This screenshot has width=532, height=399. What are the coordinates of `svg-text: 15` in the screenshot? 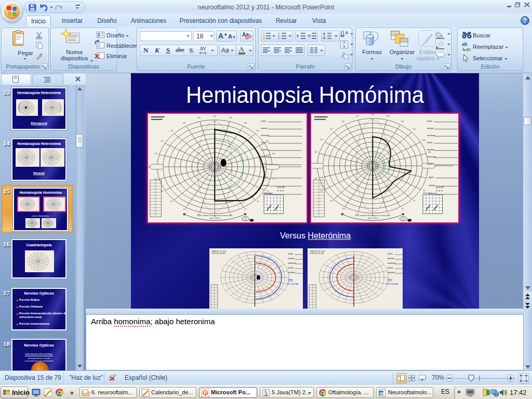 It's located at (274, 179).